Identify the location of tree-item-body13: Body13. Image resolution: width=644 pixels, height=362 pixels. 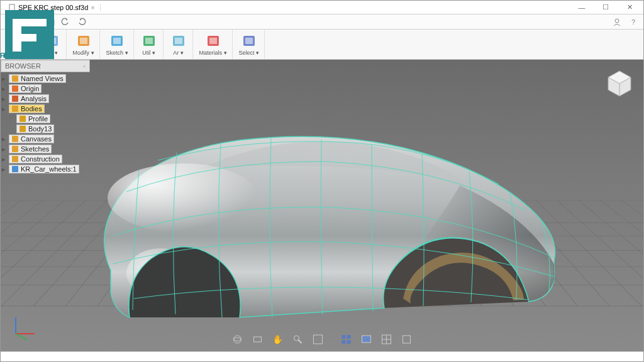
(45, 129).